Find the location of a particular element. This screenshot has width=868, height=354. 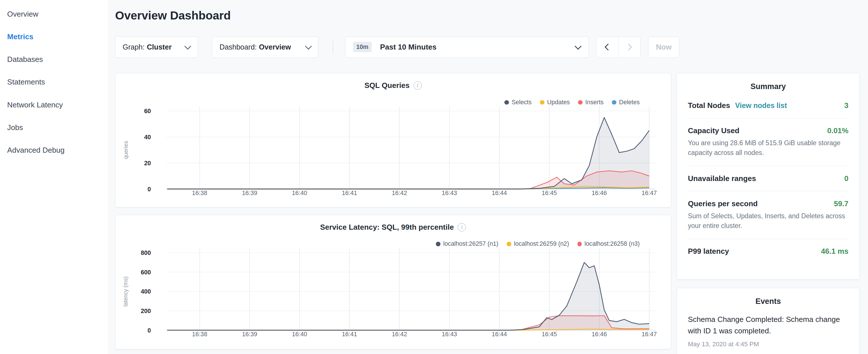

chart-title: Service Latency: SQL, 99th percentile is located at coordinates (387, 227).